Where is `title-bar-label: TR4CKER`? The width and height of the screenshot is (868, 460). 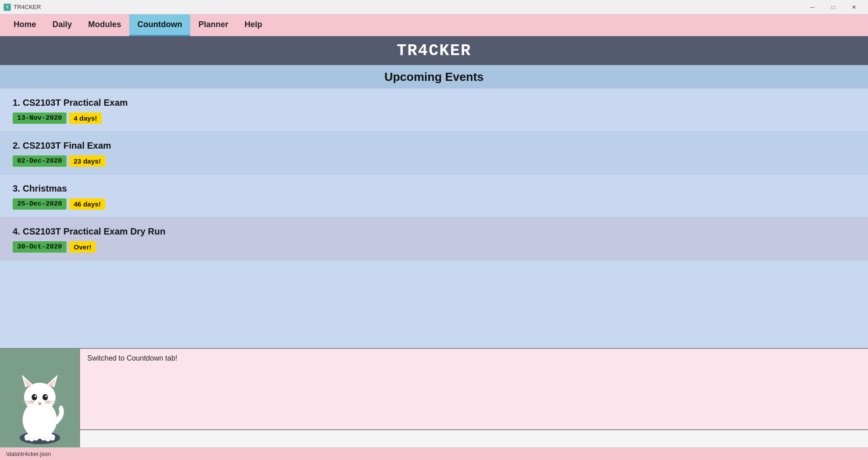 title-bar-label: TR4CKER is located at coordinates (27, 7).